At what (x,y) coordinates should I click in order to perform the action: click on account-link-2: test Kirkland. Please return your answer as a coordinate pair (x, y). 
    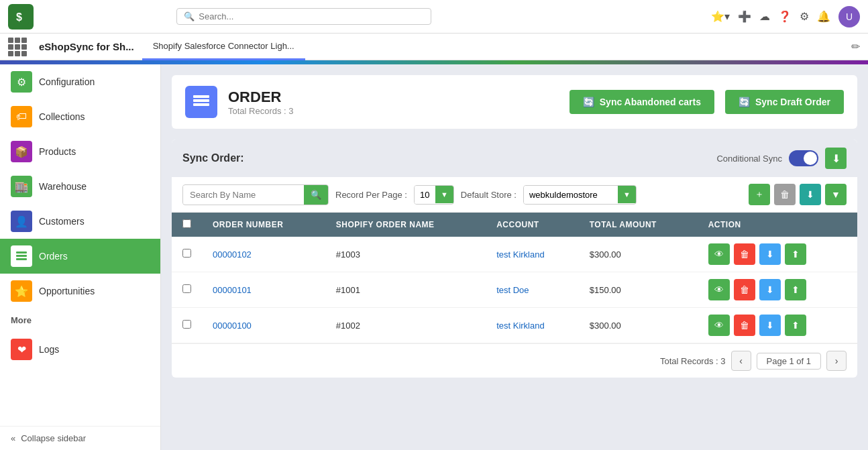
    Looking at the image, I should click on (521, 326).